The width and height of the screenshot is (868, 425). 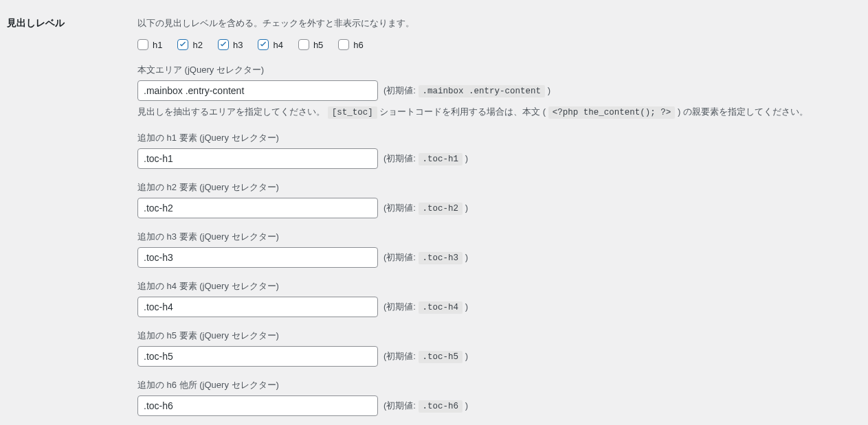 What do you see at coordinates (499, 92) in the screenshot?
I see `field-content-area: 本文エリア (jQuery セレクター) (初期値: .mainbox .ent…` at bounding box center [499, 92].